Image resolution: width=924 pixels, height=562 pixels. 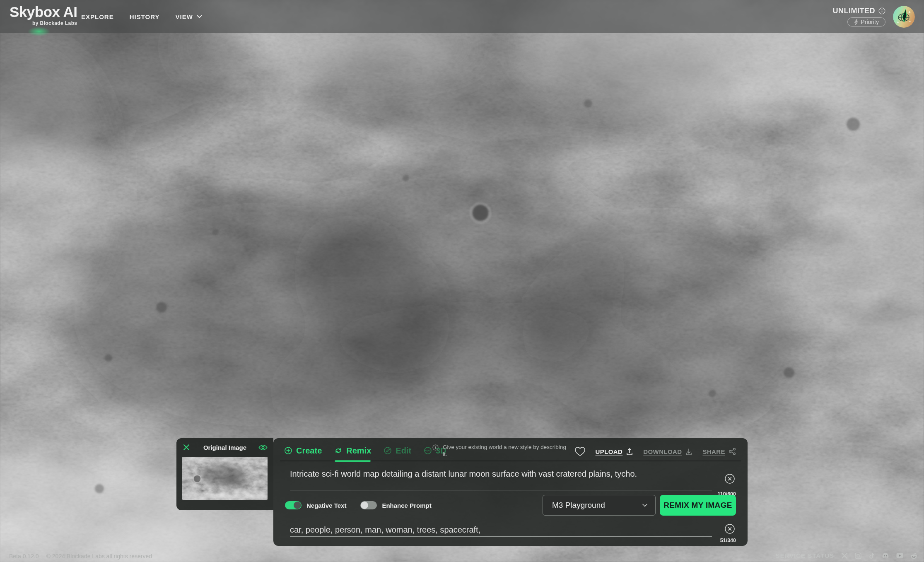 What do you see at coordinates (900, 556) in the screenshot?
I see `youtube-social-icon` at bounding box center [900, 556].